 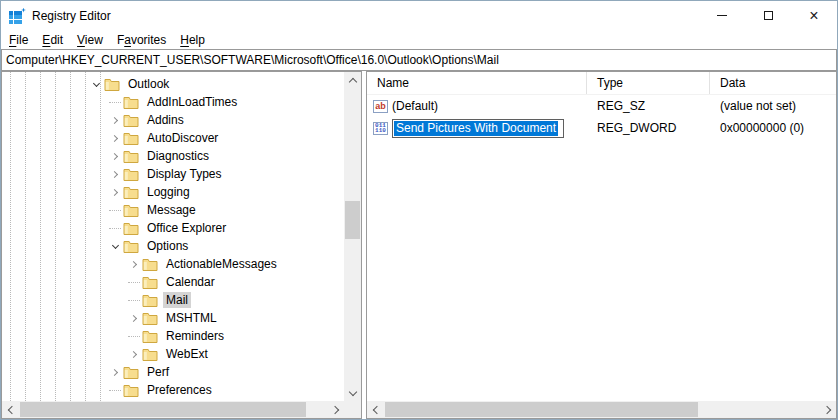 I want to click on maximize-button, so click(x=768, y=16).